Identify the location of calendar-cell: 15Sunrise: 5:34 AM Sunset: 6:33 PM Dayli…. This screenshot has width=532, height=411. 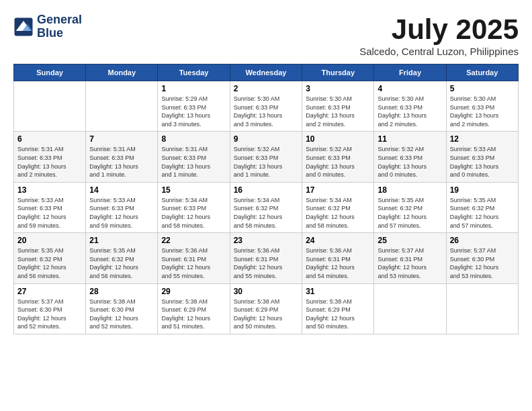
(193, 207).